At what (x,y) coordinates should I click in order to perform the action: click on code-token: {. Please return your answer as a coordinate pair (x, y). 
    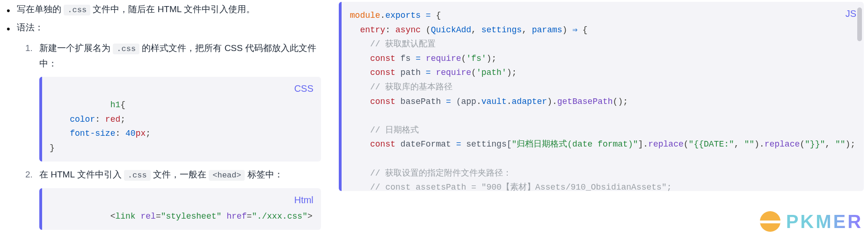
    Looking at the image, I should click on (123, 105).